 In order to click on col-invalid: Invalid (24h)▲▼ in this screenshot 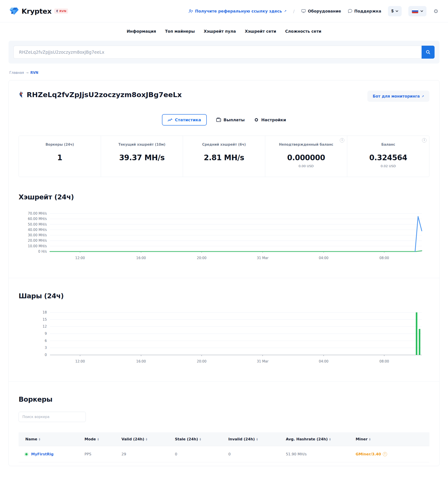, I will do `click(255, 439)`.